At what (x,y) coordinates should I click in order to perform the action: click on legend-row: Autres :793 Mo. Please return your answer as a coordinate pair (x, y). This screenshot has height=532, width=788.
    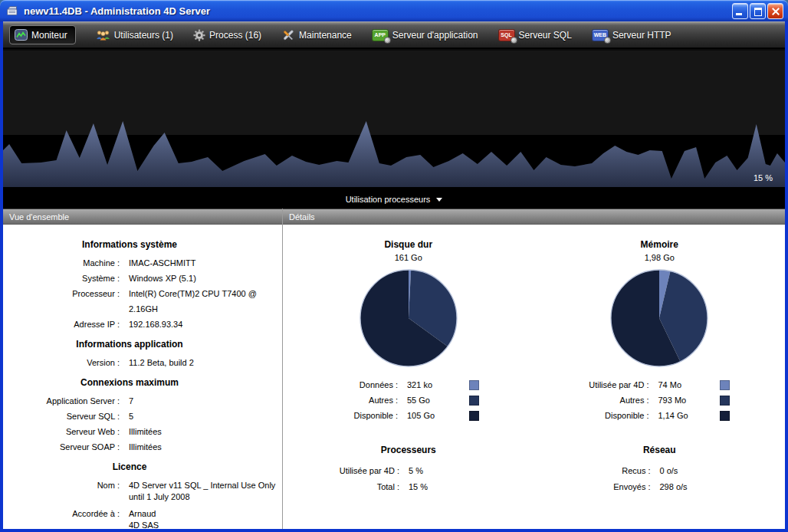
    Looking at the image, I should click on (660, 400).